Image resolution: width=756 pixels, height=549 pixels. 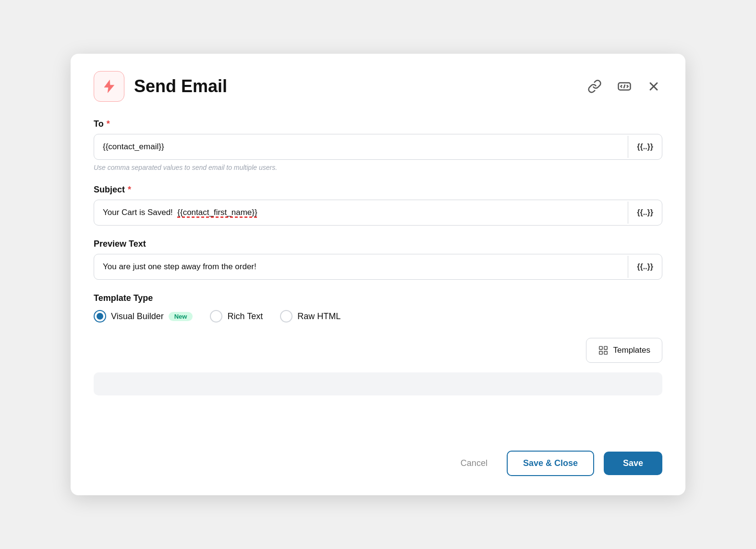 I want to click on footer: Cancel Save & Close Save, so click(x=378, y=458).